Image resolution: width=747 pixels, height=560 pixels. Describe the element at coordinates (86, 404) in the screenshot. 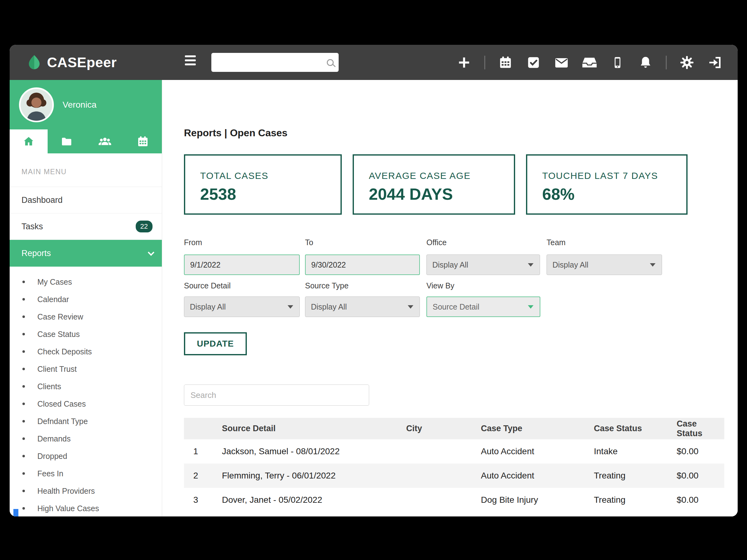

I see `submenu-item-closed-cases: Closed Cases` at that location.